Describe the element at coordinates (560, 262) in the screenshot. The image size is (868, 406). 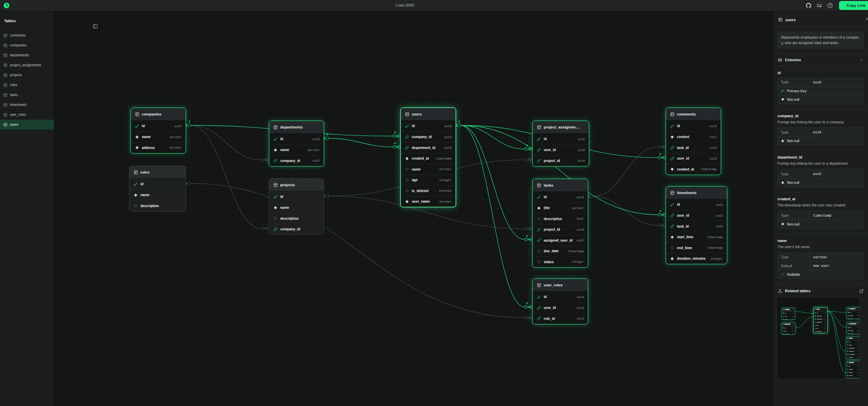
I see `column-row-status: statusinteger` at that location.